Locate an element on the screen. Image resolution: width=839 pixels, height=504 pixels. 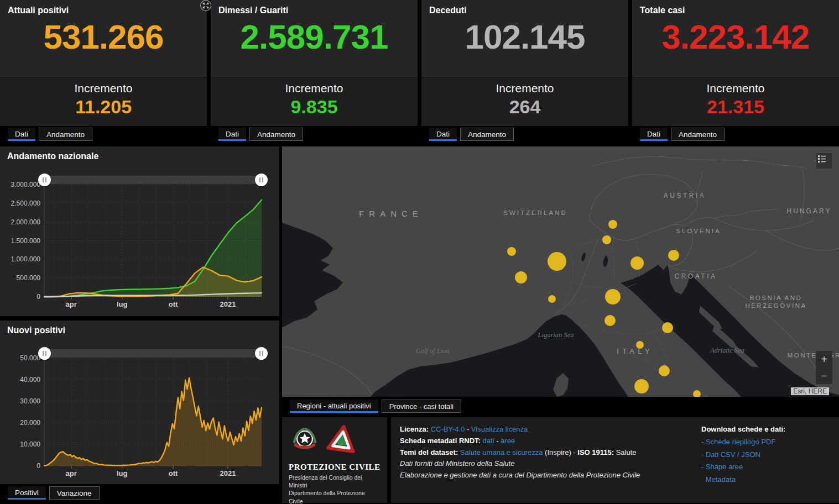
card-attuali-positivi: Attuali positivi 531.266 Incremento 11.2… is located at coordinates (103, 71).